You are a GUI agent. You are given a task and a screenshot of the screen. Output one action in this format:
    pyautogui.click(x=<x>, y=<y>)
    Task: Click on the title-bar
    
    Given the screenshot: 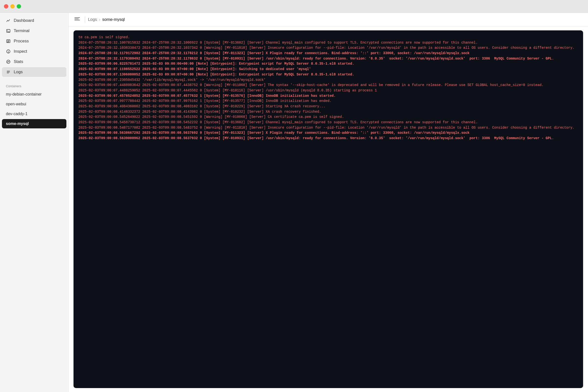 What is the action you would take?
    pyautogui.click(x=294, y=6)
    